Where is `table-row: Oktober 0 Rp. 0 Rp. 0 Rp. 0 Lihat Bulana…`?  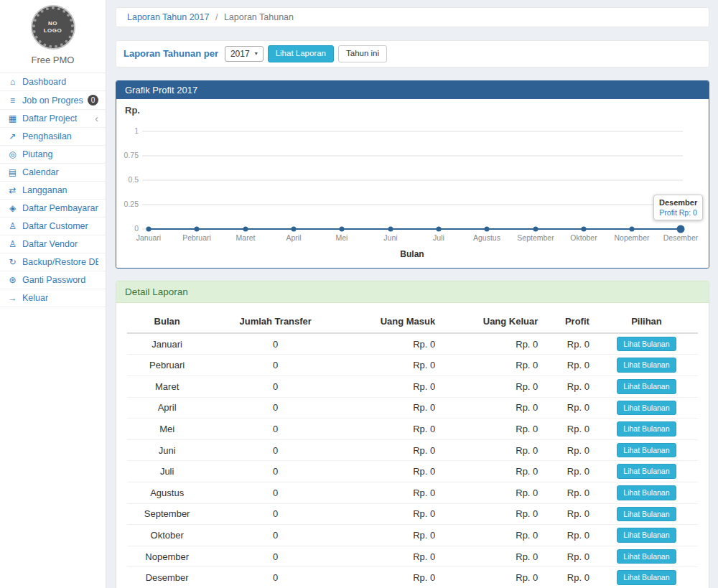 table-row: Oktober 0 Rp. 0 Rp. 0 Rp. 0 Lihat Bulana… is located at coordinates (412, 536).